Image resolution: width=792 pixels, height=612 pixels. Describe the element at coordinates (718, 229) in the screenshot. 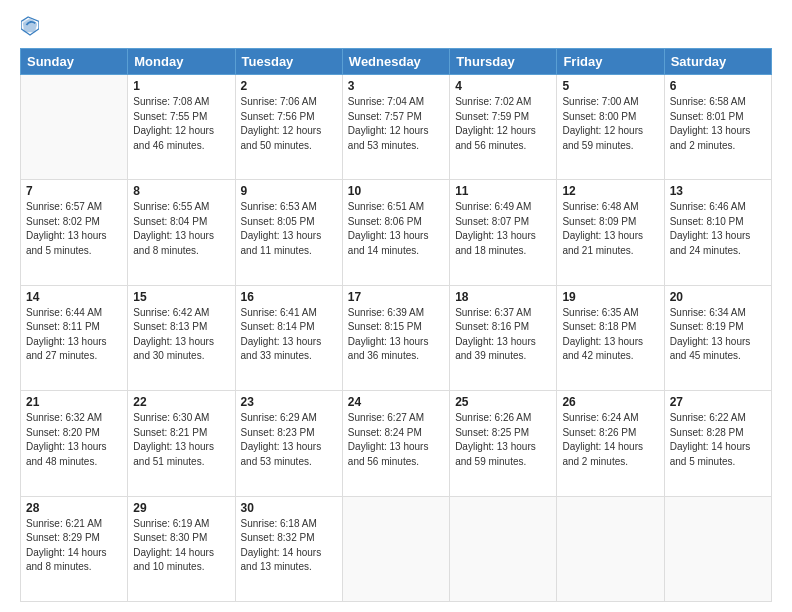

I see `day-info: Sunrise: 6:46 AM Sunset: 8:10 PM Dayligh…` at that location.